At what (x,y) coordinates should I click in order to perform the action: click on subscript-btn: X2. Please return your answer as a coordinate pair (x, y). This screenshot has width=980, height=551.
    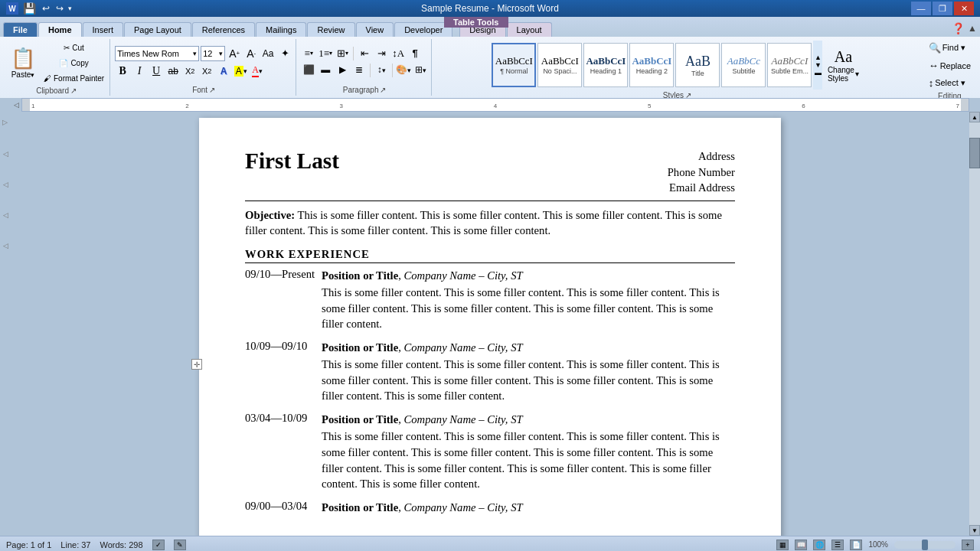
    Looking at the image, I should click on (190, 71).